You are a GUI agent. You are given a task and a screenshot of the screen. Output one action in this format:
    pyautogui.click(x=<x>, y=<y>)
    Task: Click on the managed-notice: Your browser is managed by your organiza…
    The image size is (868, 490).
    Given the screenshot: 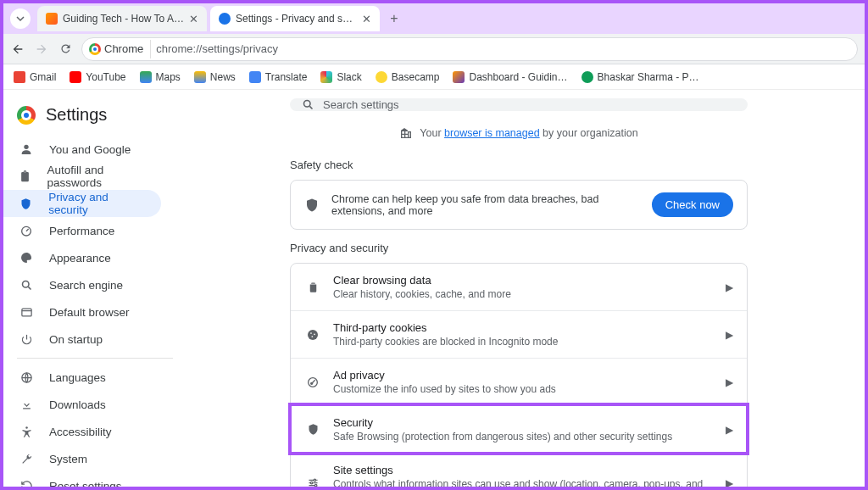 What is the action you would take?
    pyautogui.click(x=519, y=133)
    